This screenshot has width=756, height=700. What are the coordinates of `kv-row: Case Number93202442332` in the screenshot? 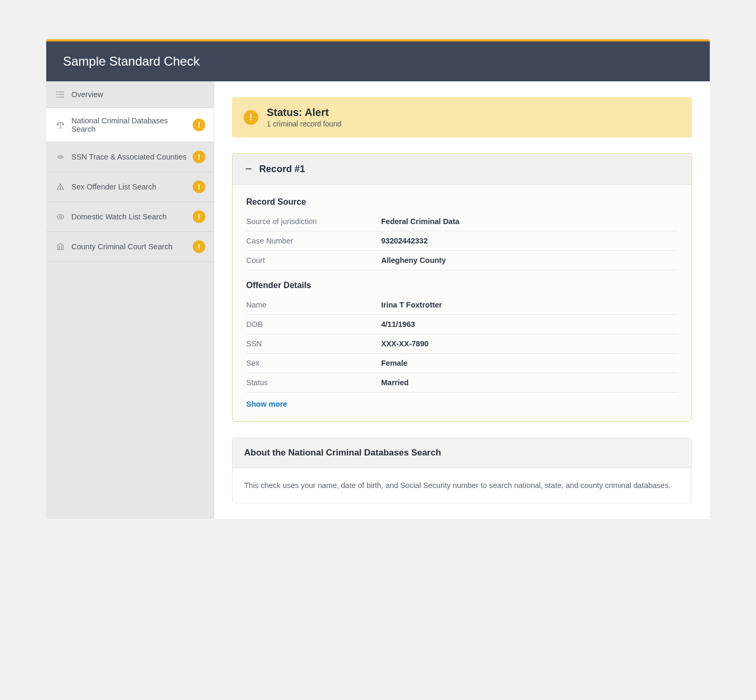 It's located at (462, 241).